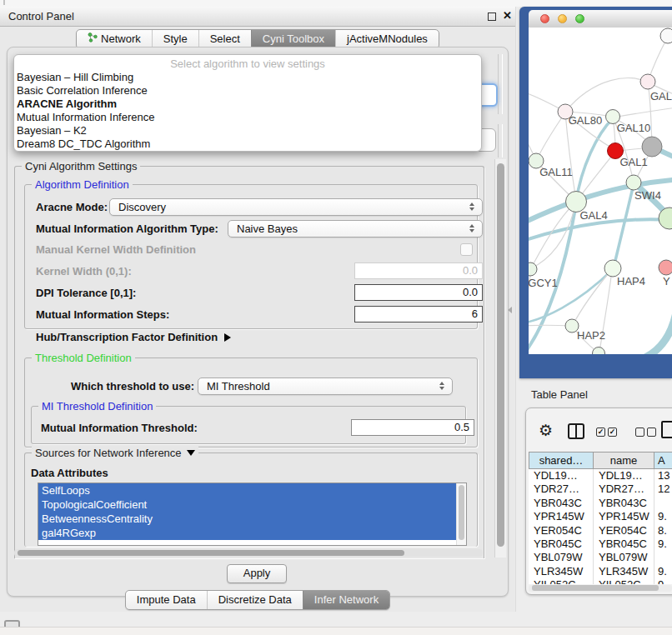  Describe the element at coordinates (492, 17) in the screenshot. I see `float-icon` at that location.